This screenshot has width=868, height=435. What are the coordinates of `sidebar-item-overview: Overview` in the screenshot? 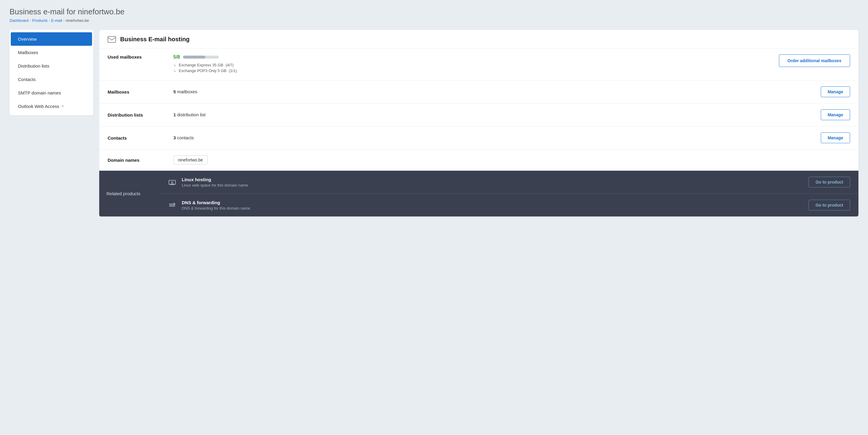 It's located at (51, 39).